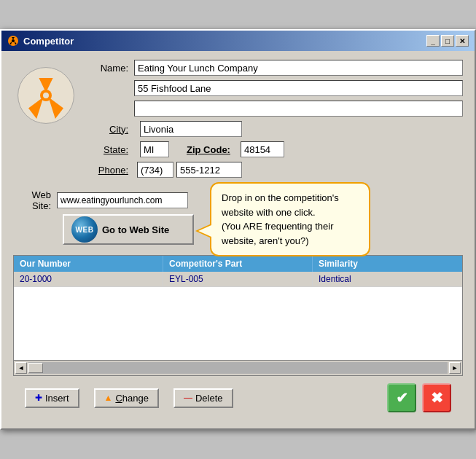 The height and width of the screenshot is (459, 476). I want to click on tooltip-bubble: Drop in on the competition's website wit…, so click(290, 219).